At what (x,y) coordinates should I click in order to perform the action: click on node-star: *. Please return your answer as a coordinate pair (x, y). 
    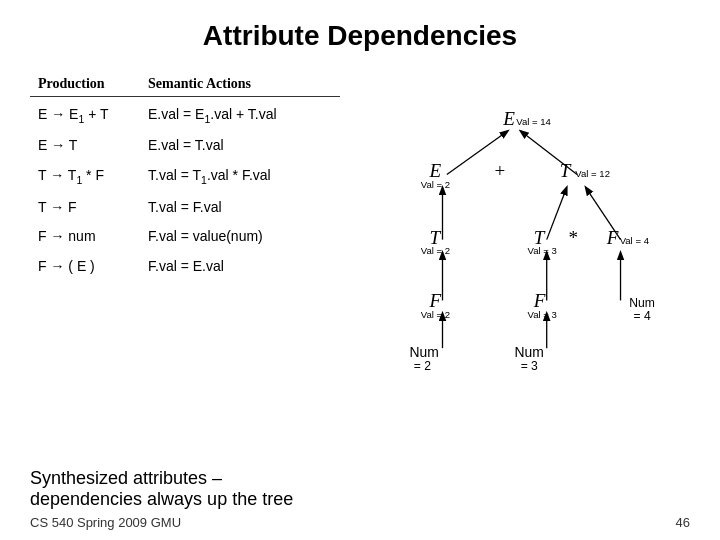
    Looking at the image, I should click on (573, 238).